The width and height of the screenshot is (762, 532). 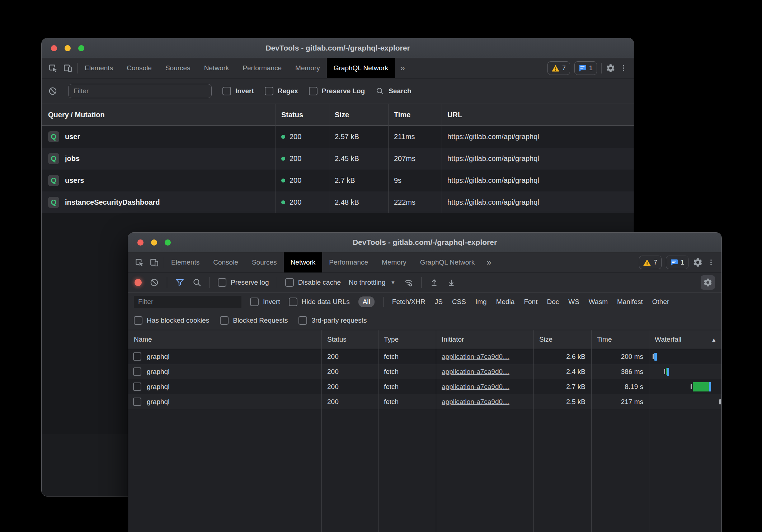 I want to click on column-header-type: Type, so click(x=407, y=339).